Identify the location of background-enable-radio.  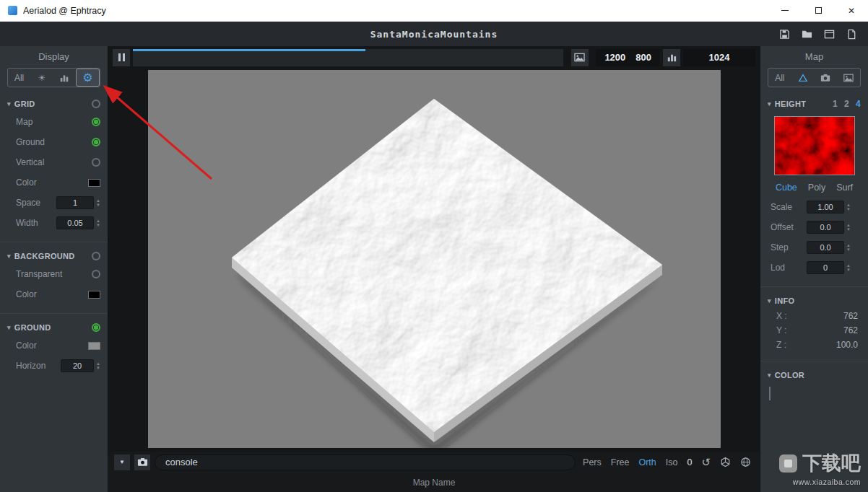
(96, 256).